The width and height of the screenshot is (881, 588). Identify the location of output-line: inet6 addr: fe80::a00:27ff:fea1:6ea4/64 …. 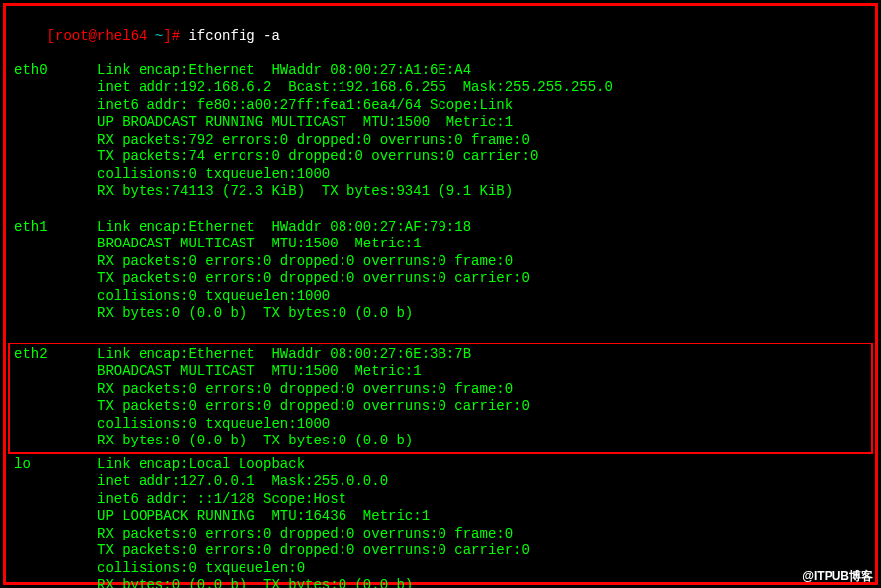
(440, 106).